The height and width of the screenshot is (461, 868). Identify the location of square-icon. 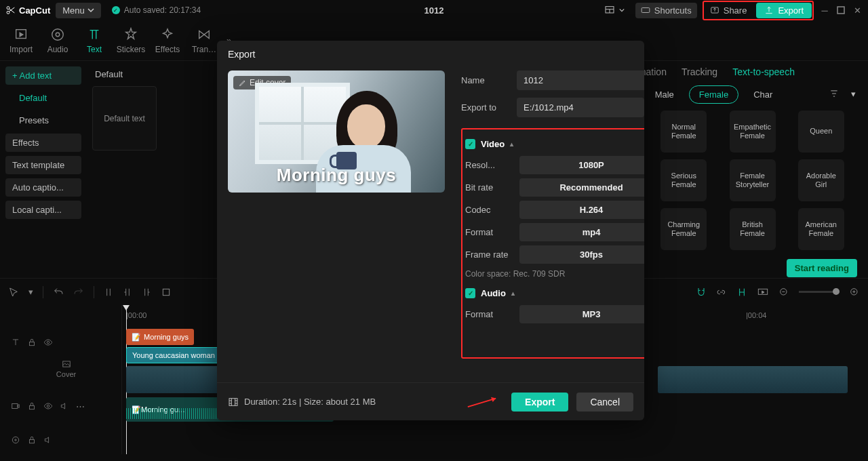
(841, 10).